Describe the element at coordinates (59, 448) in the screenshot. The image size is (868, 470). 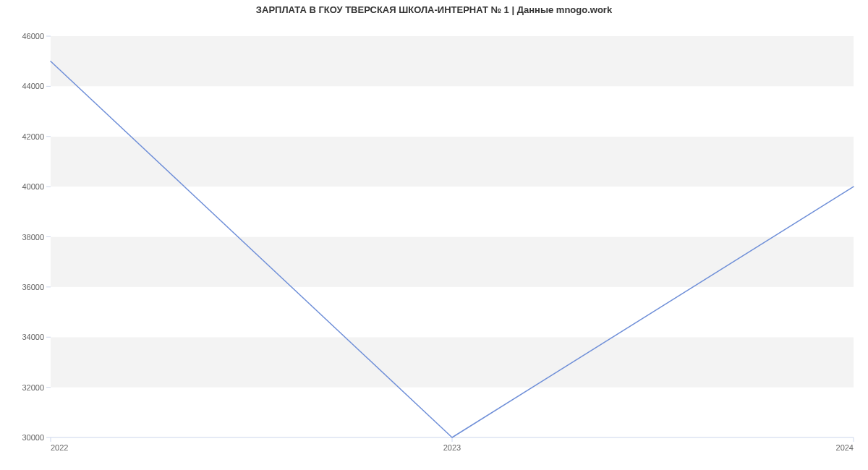
I see `x-tick-label: 2022` at that location.